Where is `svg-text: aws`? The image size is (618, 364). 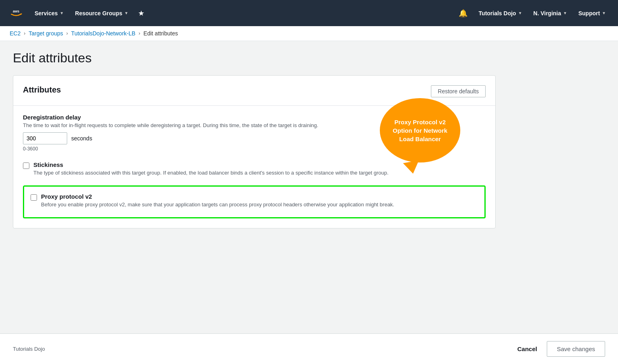
svg-text: aws is located at coordinates (16, 11).